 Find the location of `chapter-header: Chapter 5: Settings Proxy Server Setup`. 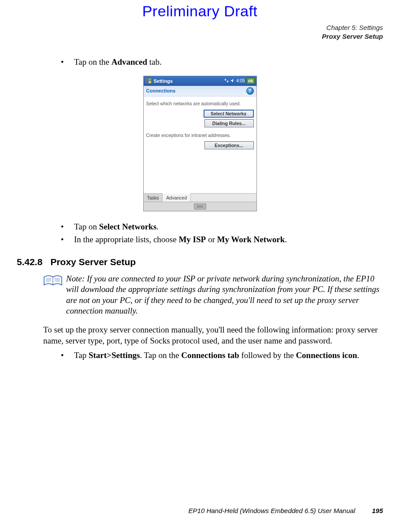

chapter-header: Chapter 5: Settings Proxy Server Setup is located at coordinates (200, 32).